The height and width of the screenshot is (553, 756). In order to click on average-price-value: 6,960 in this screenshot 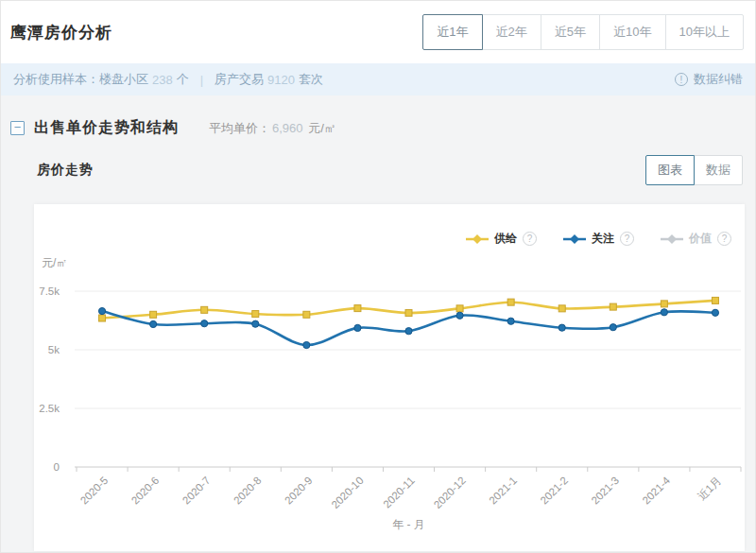, I will do `click(287, 129)`.